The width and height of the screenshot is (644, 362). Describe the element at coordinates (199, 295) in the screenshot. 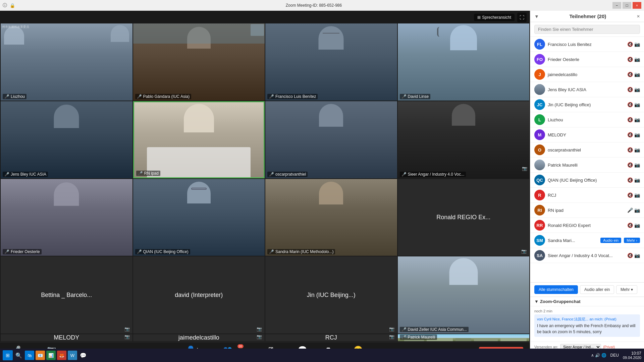

I see `video-cell-14: david (Interpreter) 📷` at that location.